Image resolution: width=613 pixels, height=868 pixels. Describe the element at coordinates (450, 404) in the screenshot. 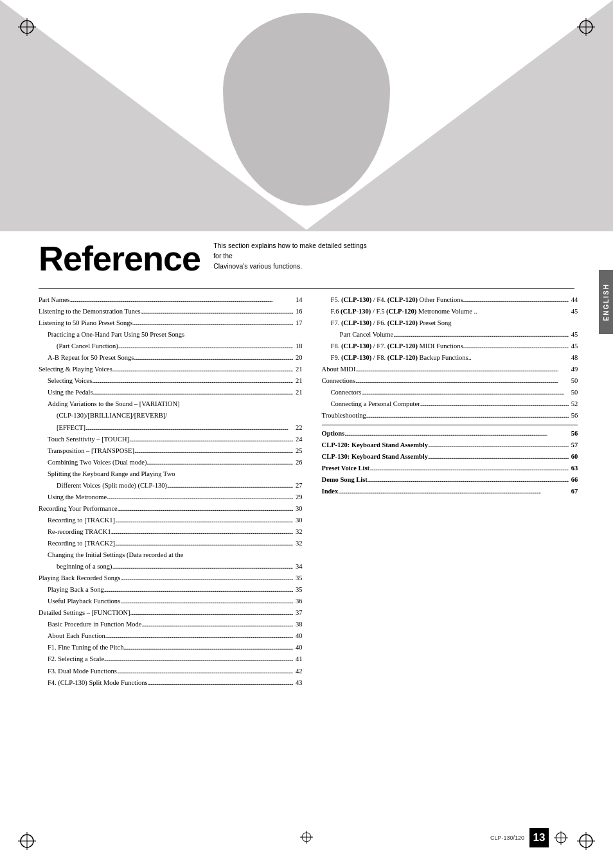

I see `toc-right-personal-computer: Connecting a Personal Computer 52` at that location.